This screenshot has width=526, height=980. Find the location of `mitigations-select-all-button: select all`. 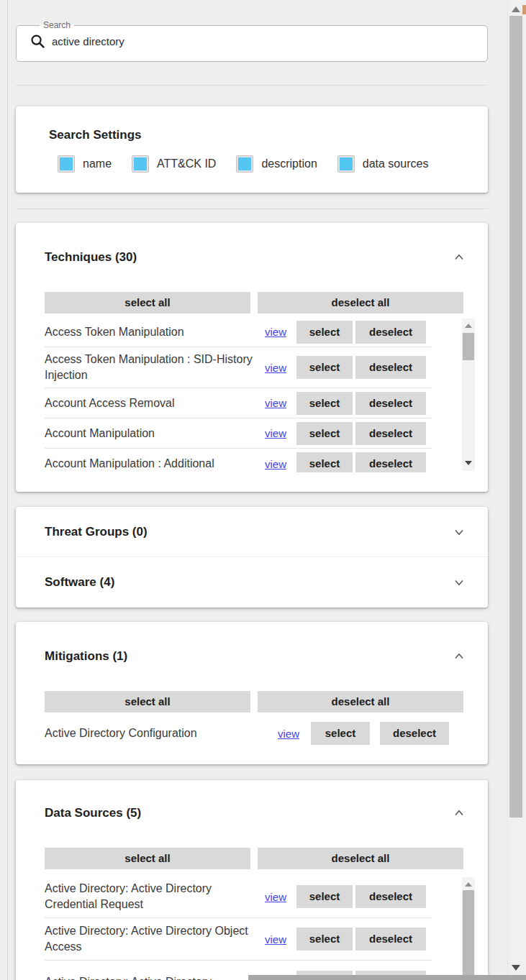

mitigations-select-all-button: select all is located at coordinates (148, 702).